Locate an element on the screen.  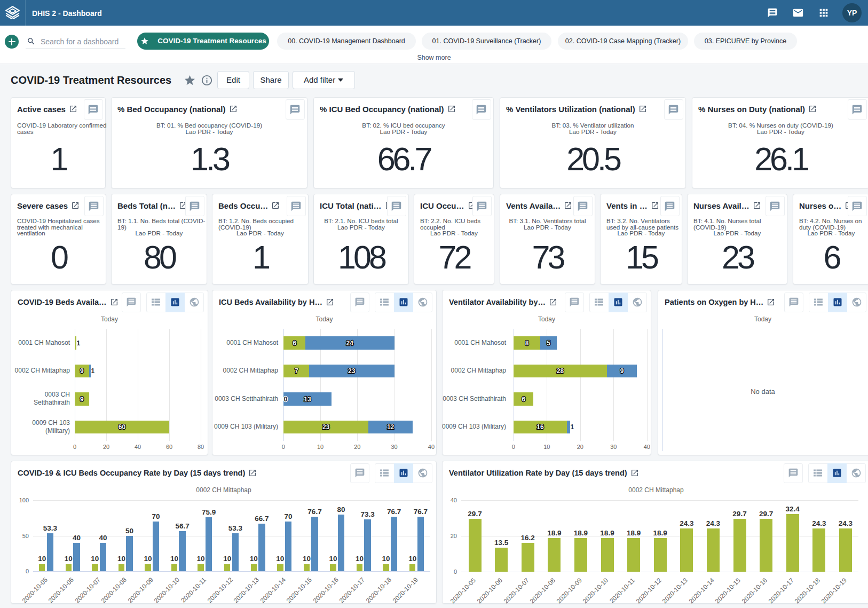
svg-text: 5 is located at coordinates (549, 343).